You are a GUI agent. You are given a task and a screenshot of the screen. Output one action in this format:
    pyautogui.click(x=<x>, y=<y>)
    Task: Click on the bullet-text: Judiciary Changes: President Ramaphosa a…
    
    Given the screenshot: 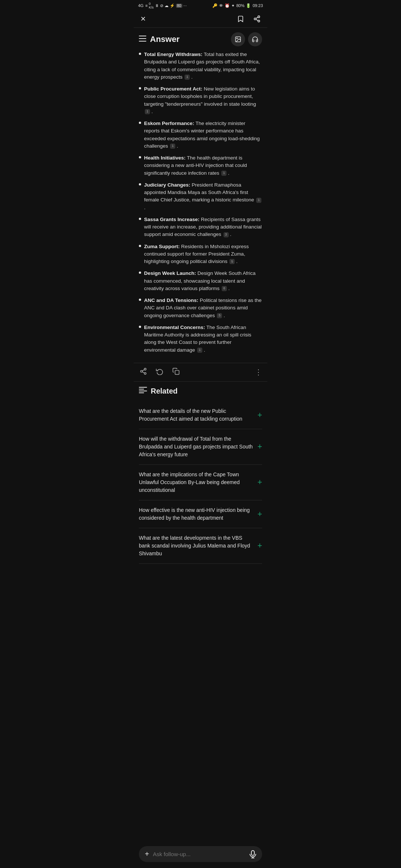 What is the action you would take?
    pyautogui.click(x=203, y=197)
    